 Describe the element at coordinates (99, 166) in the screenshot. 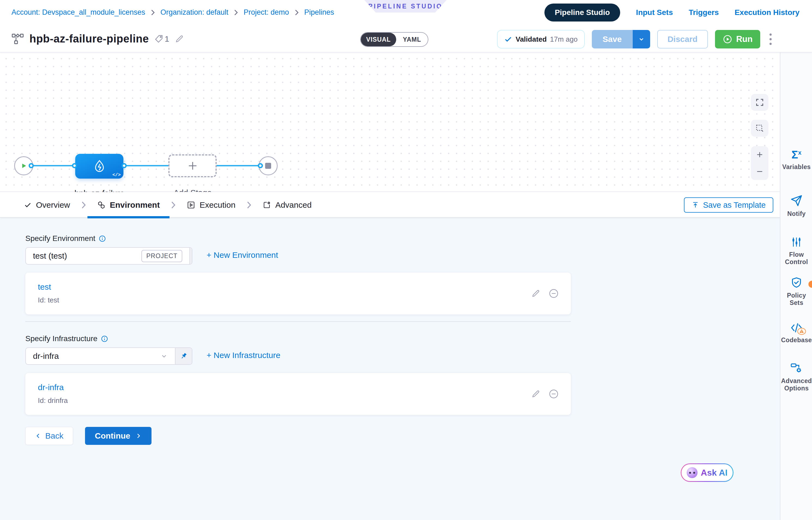

I see `chaos-stage-icon` at that location.